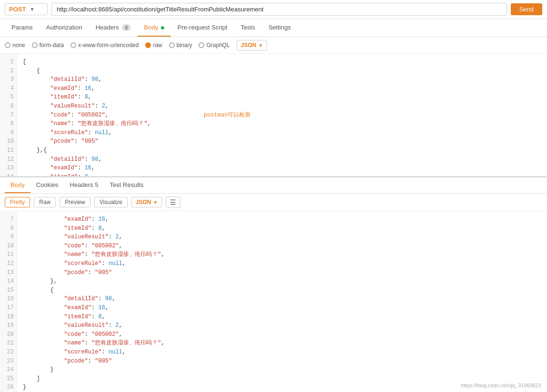 The width and height of the screenshot is (547, 392). I want to click on format-formdata: form-data, so click(48, 45).